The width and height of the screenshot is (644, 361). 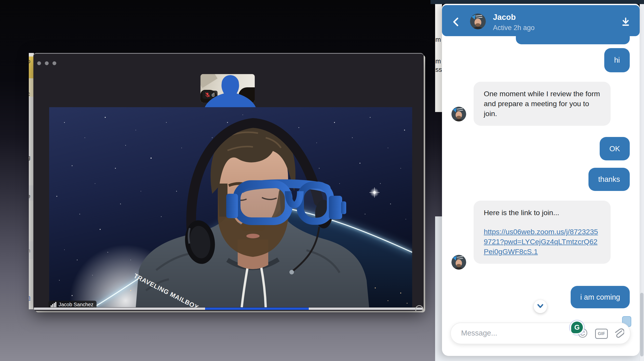 I want to click on message-text: Here is the link to join..., so click(x=521, y=213).